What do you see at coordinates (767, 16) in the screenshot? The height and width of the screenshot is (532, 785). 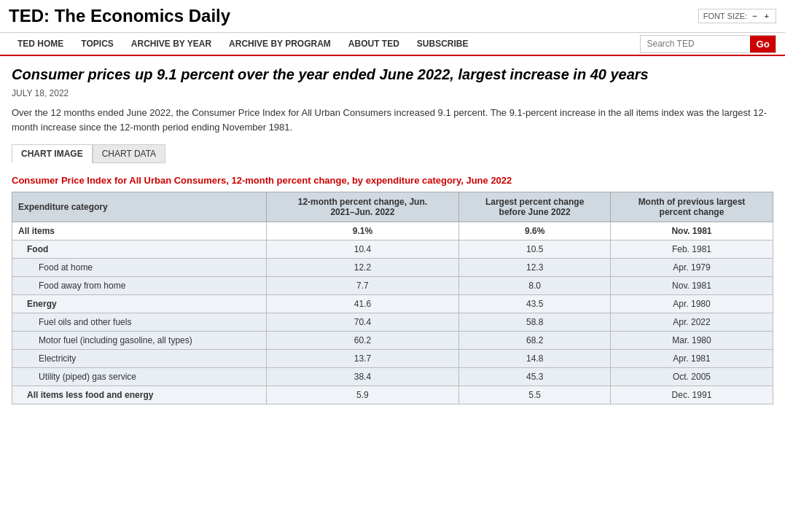 I see `font-increase-icon: +` at bounding box center [767, 16].